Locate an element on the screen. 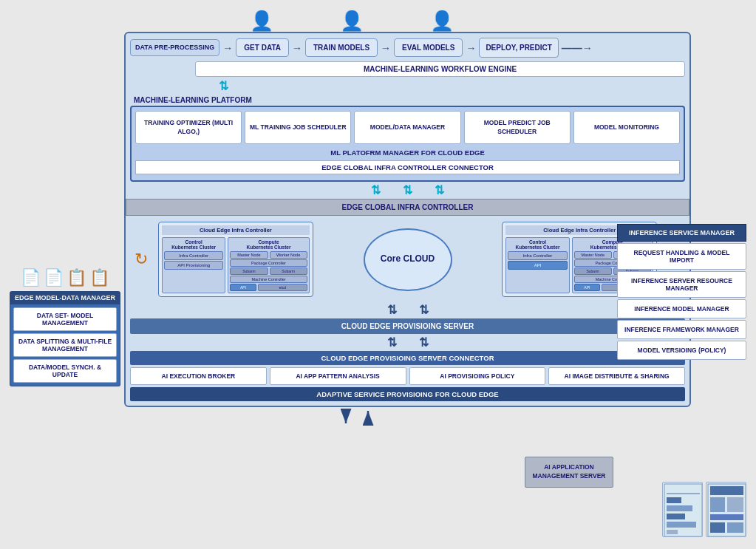 This screenshot has width=756, height=549. ml-training-scheduler-box: ML TRAINING JOB SCHEDULER is located at coordinates (298, 127).